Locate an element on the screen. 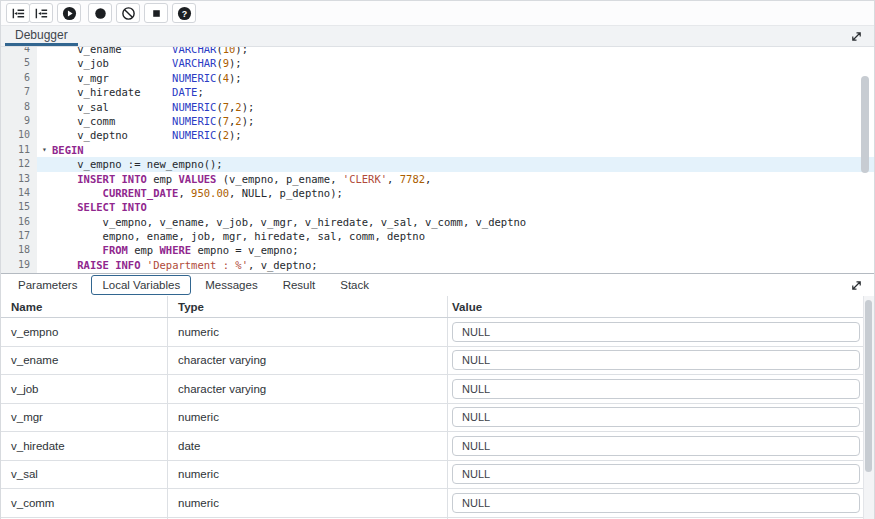 The image size is (875, 519). variables-header-row: NameTypeValue is located at coordinates (438, 307).